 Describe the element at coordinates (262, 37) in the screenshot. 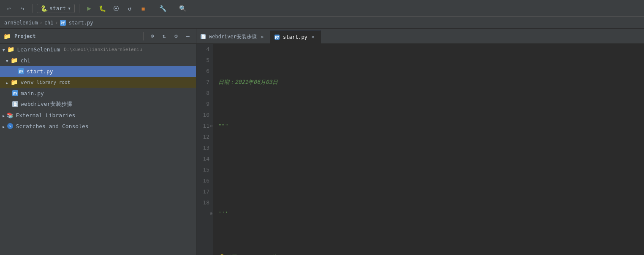

I see `tab-close-webdriver: ✕` at that location.